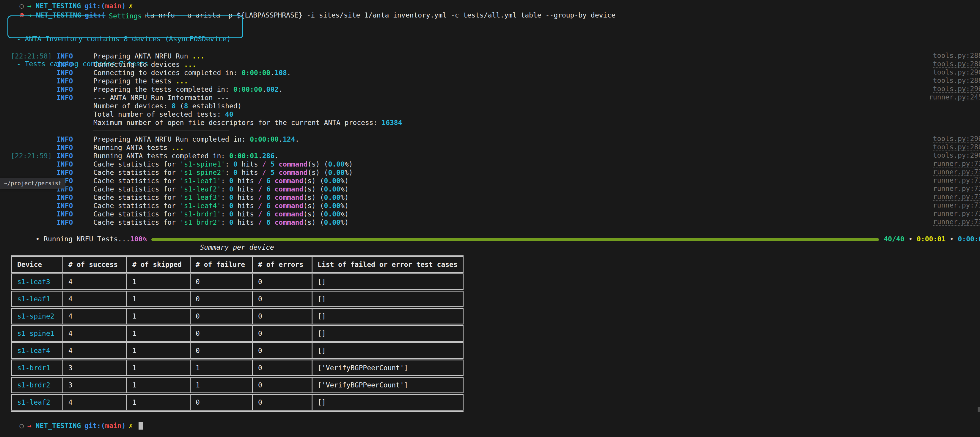 This screenshot has height=437, width=980. Describe the element at coordinates (269, 156) in the screenshot. I see `log-segment: 286` at that location.